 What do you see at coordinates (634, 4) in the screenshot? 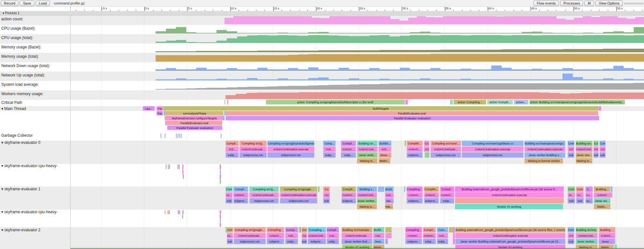
I see `extra-button` at bounding box center [634, 4].